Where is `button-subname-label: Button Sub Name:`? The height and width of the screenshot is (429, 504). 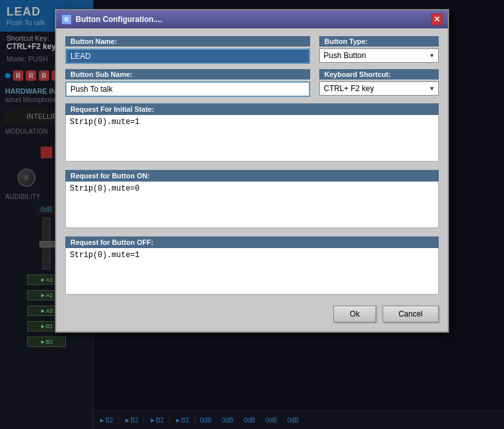
button-subname-label: Button Sub Name: is located at coordinates (187, 74).